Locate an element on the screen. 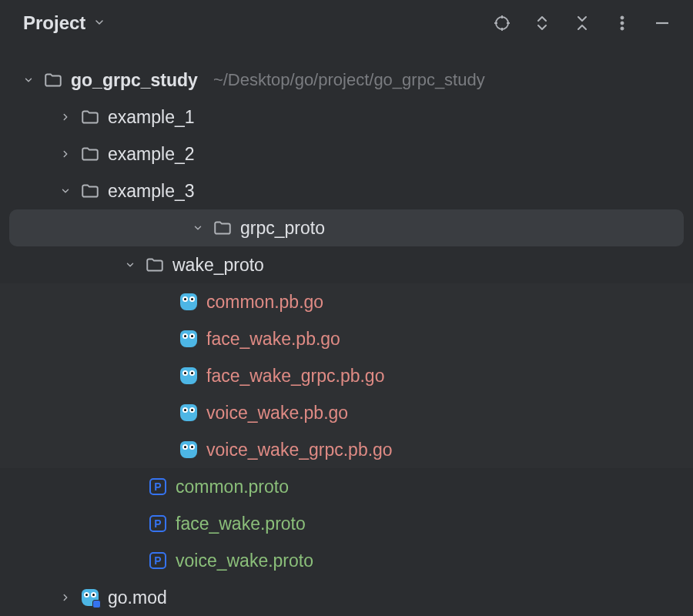 This screenshot has height=616, width=693. tree-item-file: voice_wake_grpc.pb.go is located at coordinates (346, 450).